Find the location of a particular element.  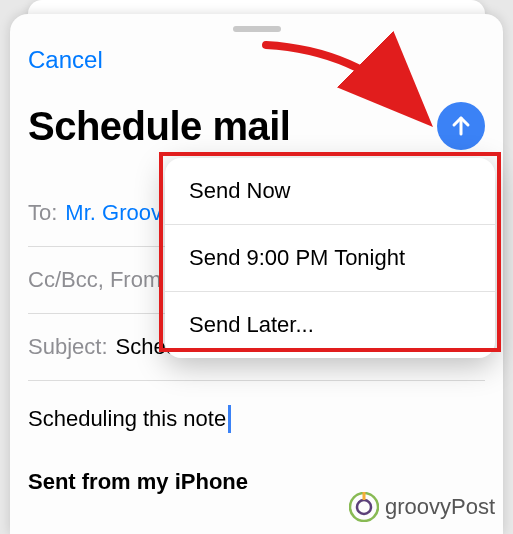

to-label: To: is located at coordinates (42, 213).